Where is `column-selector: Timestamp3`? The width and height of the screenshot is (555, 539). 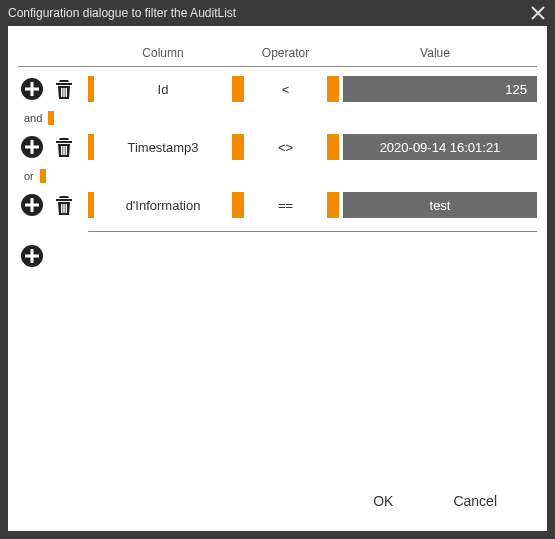
column-selector: Timestamp3 is located at coordinates (163, 147).